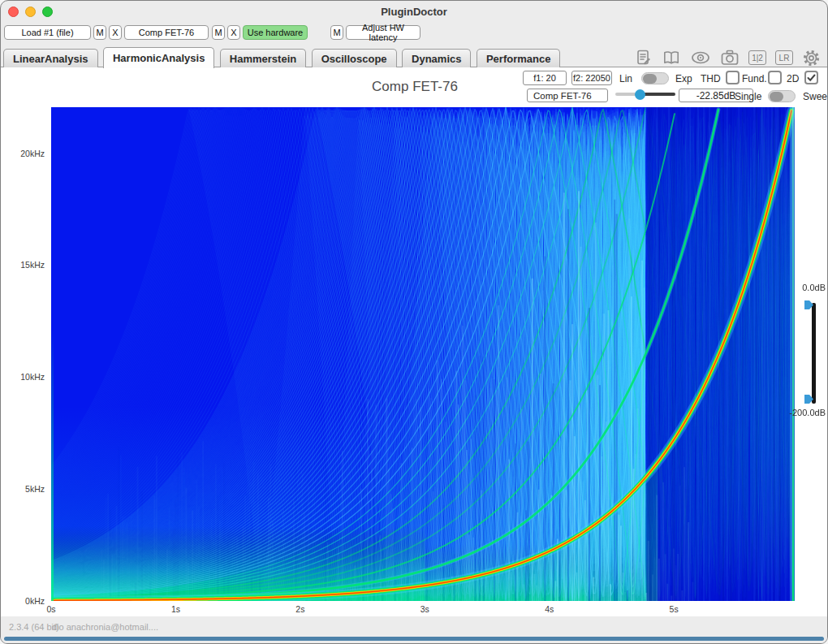 Image resolution: width=828 pixels, height=644 pixels. I want to click on y-tick-label: 10kHz, so click(28, 377).